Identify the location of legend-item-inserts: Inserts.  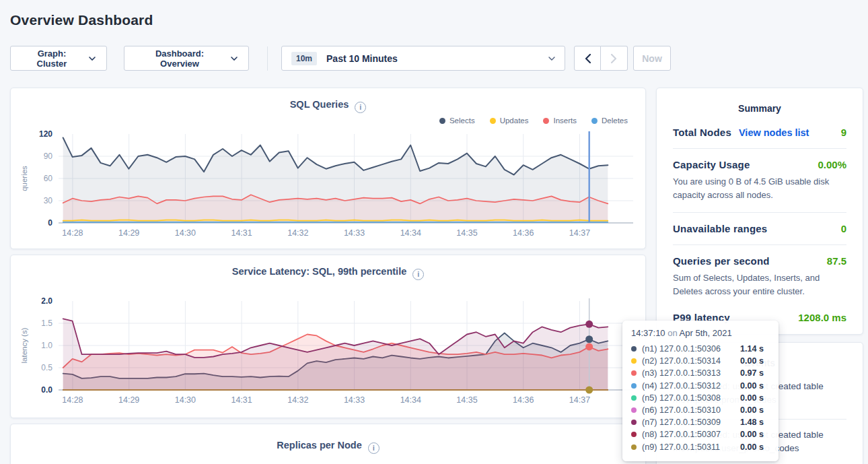
(560, 121).